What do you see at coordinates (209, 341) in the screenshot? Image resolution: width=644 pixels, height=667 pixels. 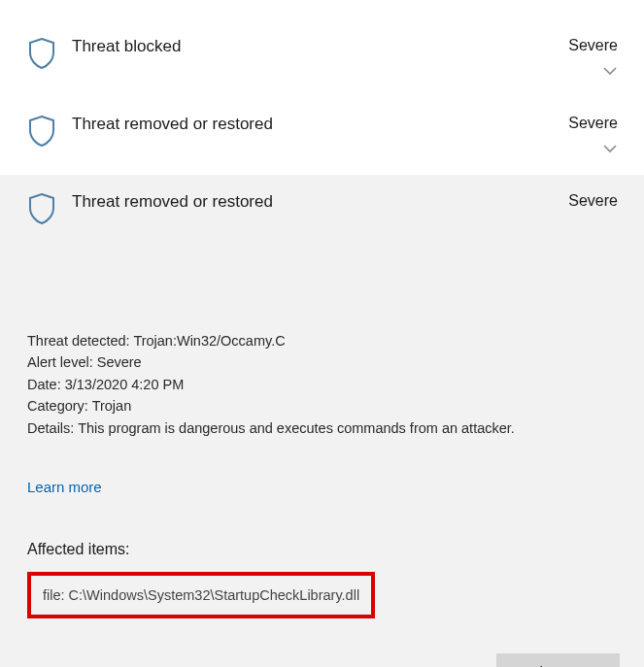 I see `detail-value: Trojan:Win32/Occamy.C` at bounding box center [209, 341].